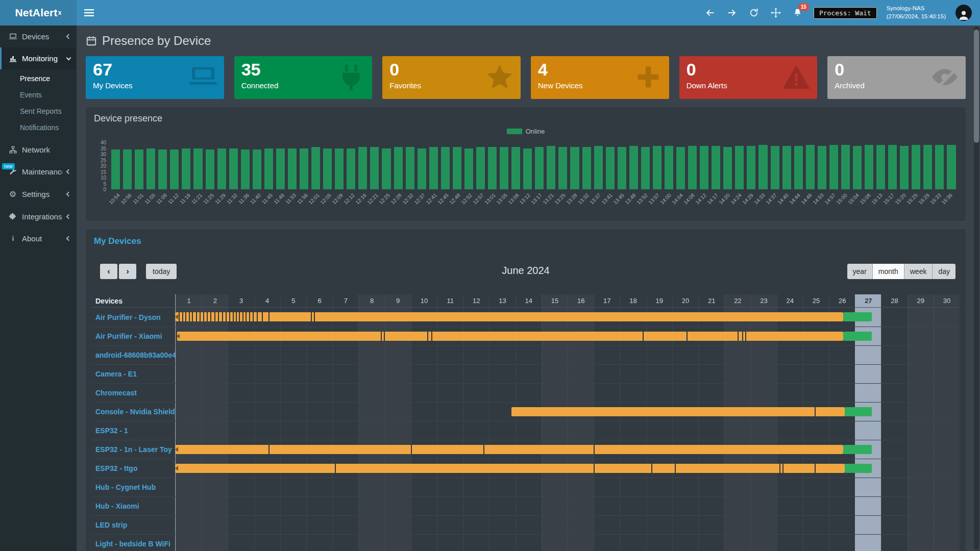 This screenshot has width=980, height=551. Describe the element at coordinates (710, 13) in the screenshot. I see `back-button` at that location.